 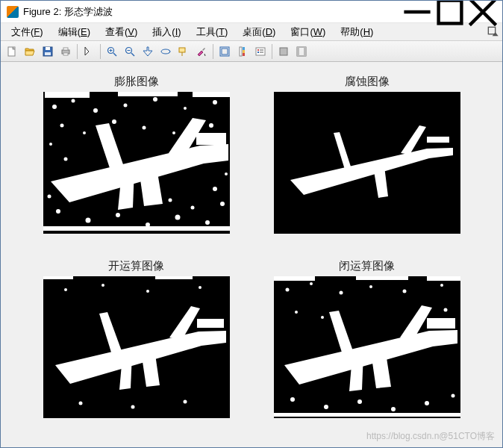 What do you see at coordinates (252, 31) in the screenshot?
I see `menu-desktop-label: 桌面` at bounding box center [252, 31].